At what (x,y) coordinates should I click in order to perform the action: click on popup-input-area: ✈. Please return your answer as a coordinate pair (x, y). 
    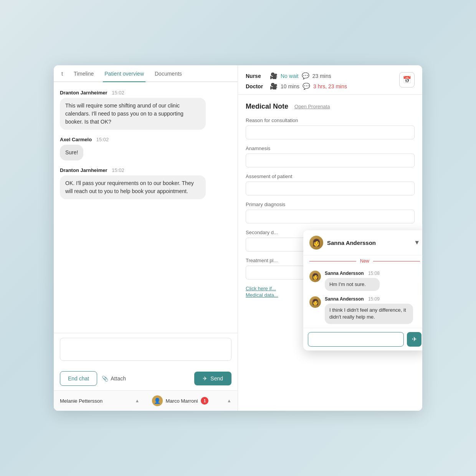
    Looking at the image, I should click on (363, 339).